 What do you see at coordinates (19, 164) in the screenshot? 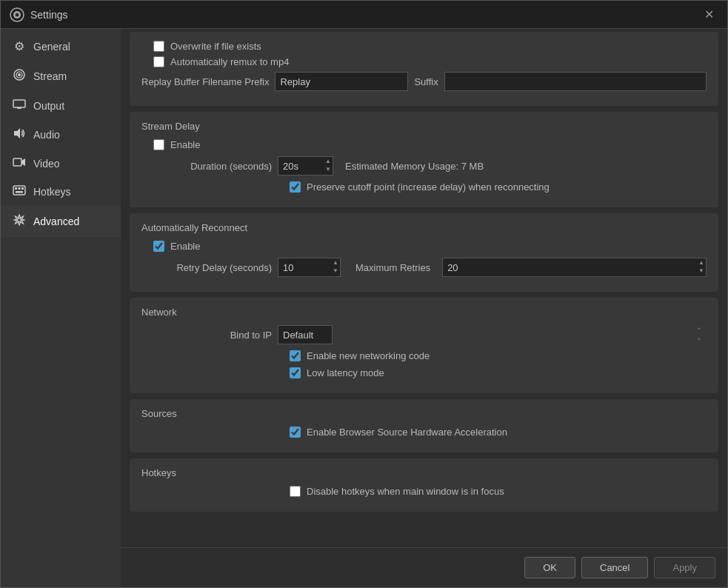
I see `video-icon` at bounding box center [19, 164].